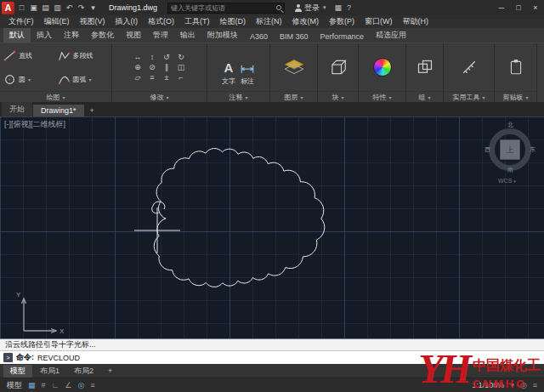  I want to click on grid-display-icon: ▦, so click(32, 385).